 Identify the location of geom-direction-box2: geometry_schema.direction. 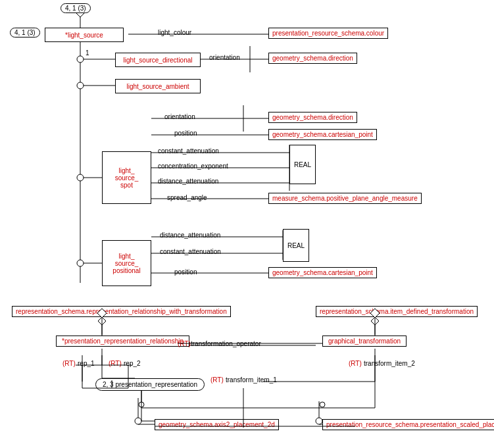
(313, 117).